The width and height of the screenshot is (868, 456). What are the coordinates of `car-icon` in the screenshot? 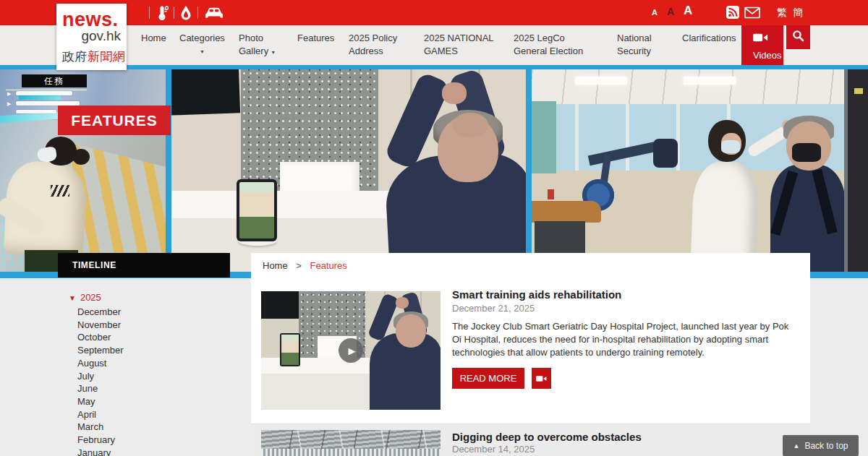 It's located at (214, 13).